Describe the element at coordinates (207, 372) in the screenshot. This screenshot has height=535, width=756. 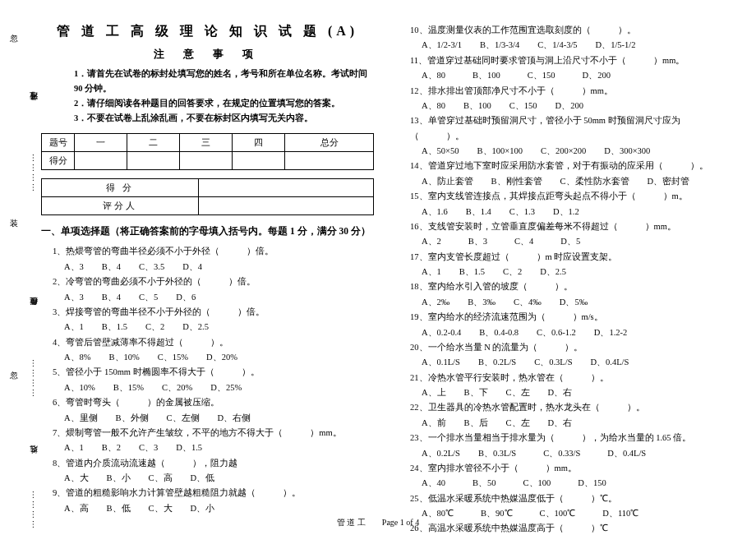
I see `q5-stem: 5、管径小于 150mm 时椭圆率不得大于（ ）。` at that location.